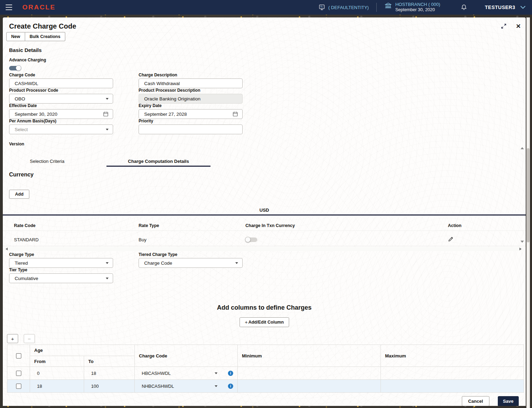 Image resolution: width=532 pixels, height=408 pixels. I want to click on tier-type-label: Tier Type, so click(61, 270).